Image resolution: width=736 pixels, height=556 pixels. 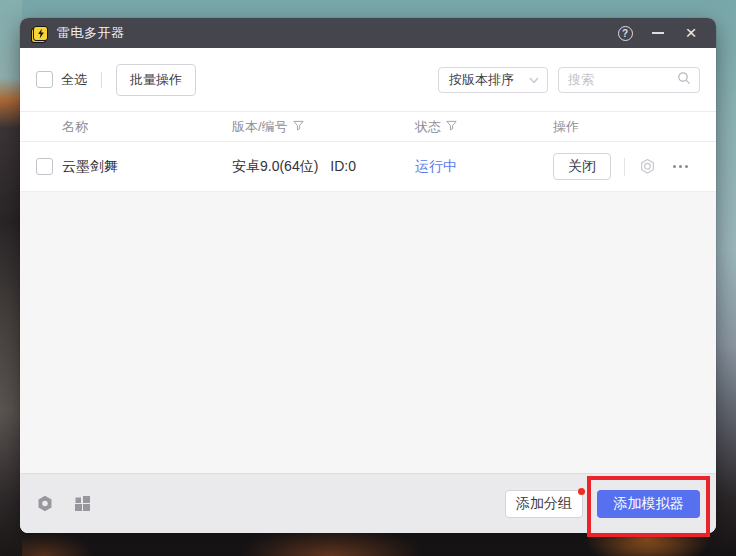 I want to click on grid-view-icon, so click(x=82, y=504).